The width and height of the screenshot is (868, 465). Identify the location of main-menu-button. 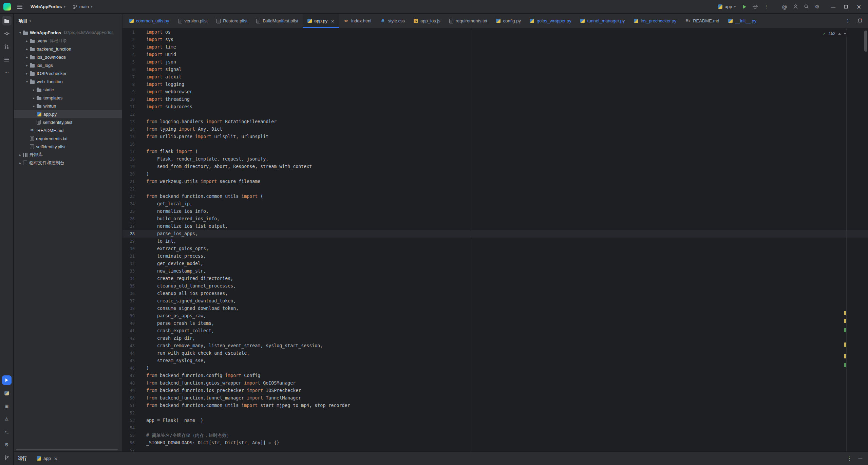
(20, 7).